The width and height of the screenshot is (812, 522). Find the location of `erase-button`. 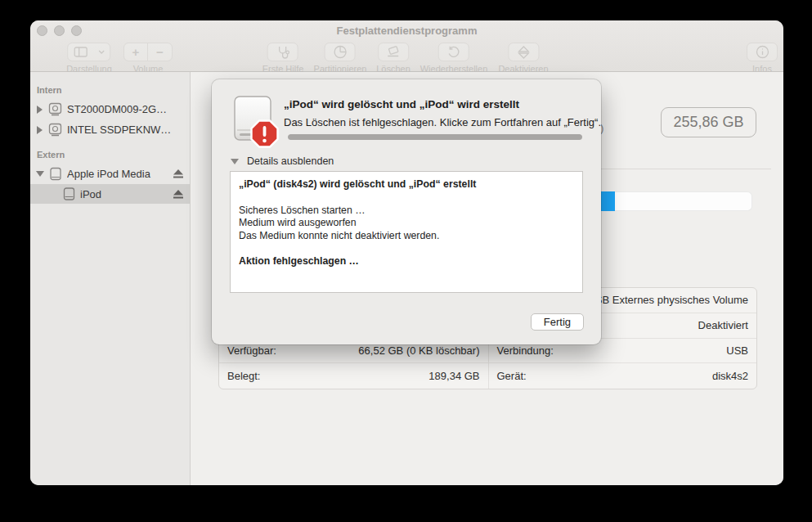

erase-button is located at coordinates (393, 52).